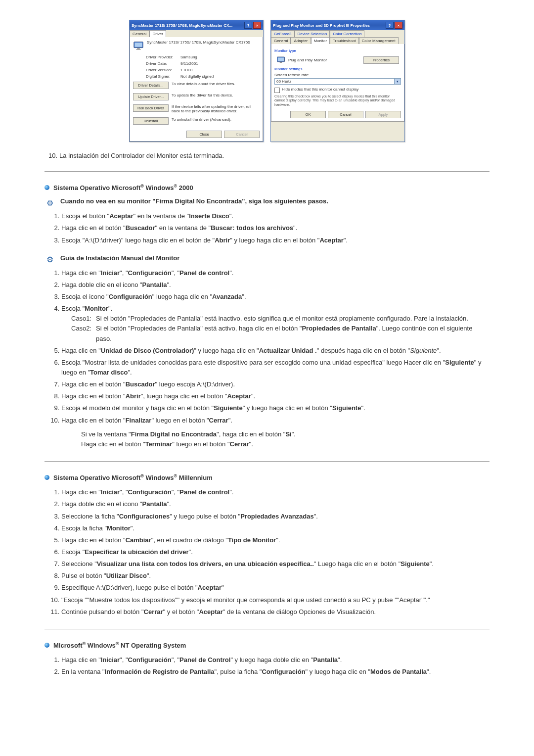  Describe the element at coordinates (277, 90) in the screenshot. I see `hide-modes-checkbox` at that location.